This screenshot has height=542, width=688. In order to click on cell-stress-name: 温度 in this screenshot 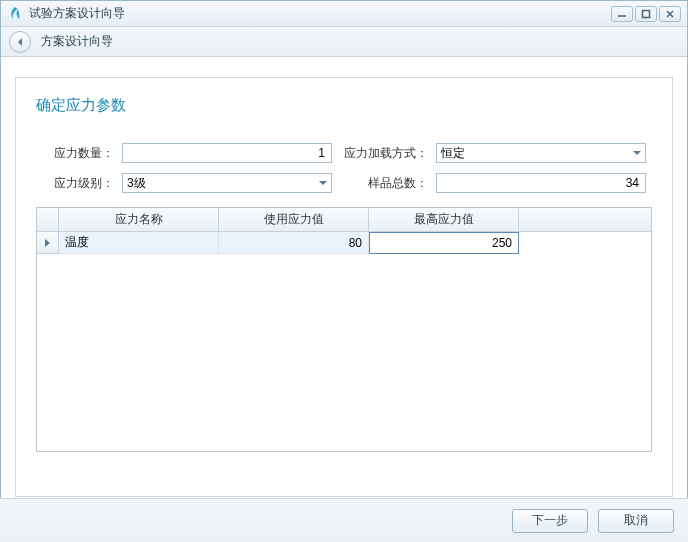, I will do `click(139, 243)`.